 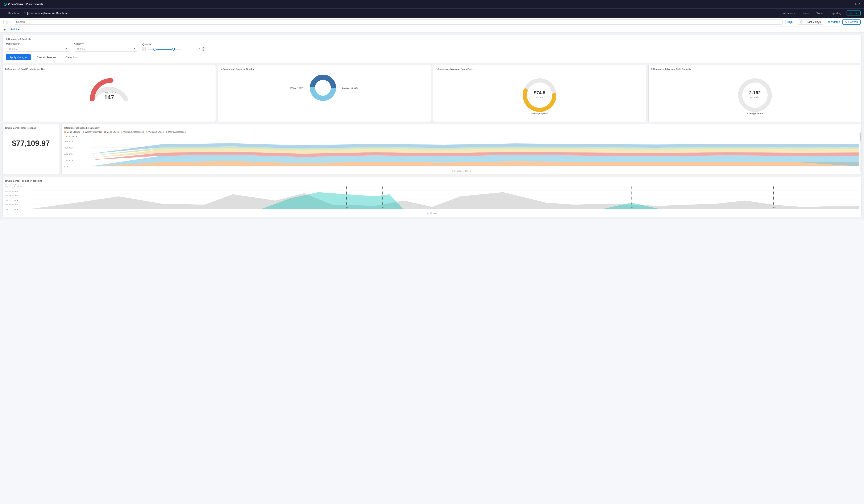 What do you see at coordinates (788, 211) in the screenshot?
I see `svg-text: 2023-10-03 12:00` at bounding box center [788, 211].